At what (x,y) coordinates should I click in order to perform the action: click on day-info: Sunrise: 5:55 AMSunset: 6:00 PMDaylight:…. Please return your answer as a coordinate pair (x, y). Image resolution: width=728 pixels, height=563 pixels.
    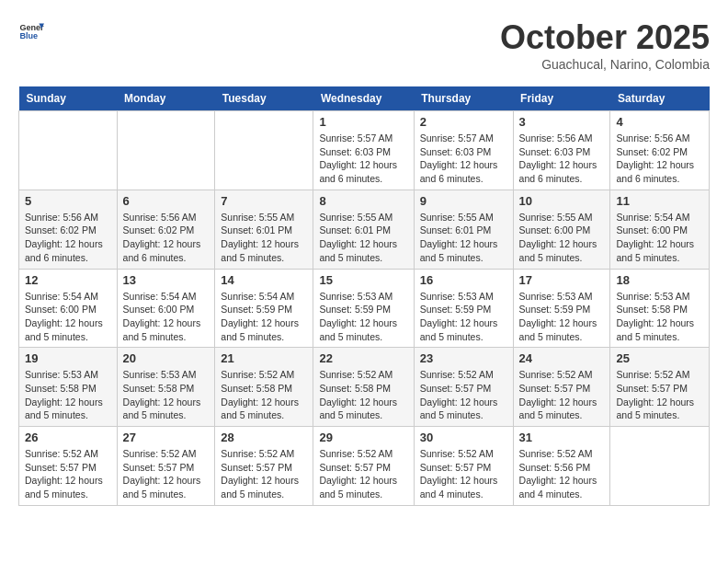
    Looking at the image, I should click on (563, 237).